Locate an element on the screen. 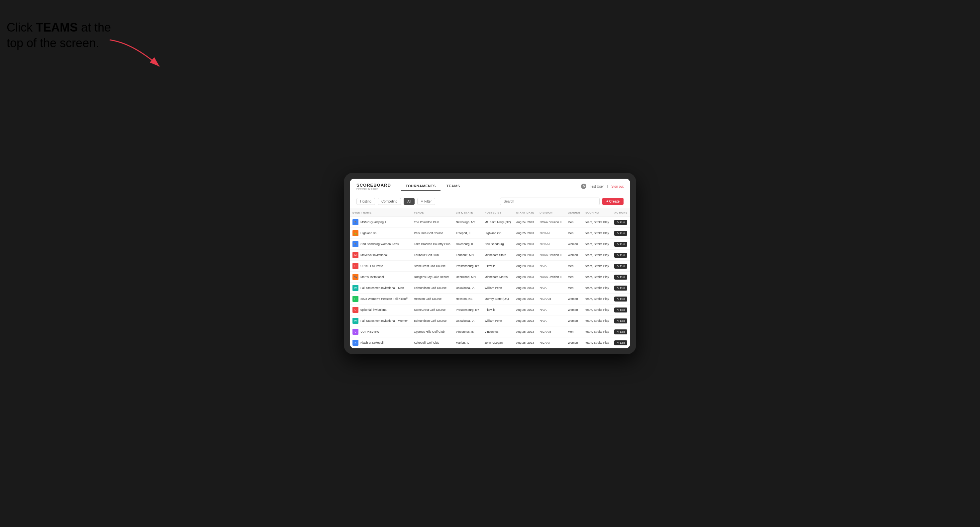  cell-city-10: Vincennes, IN is located at coordinates (468, 332).